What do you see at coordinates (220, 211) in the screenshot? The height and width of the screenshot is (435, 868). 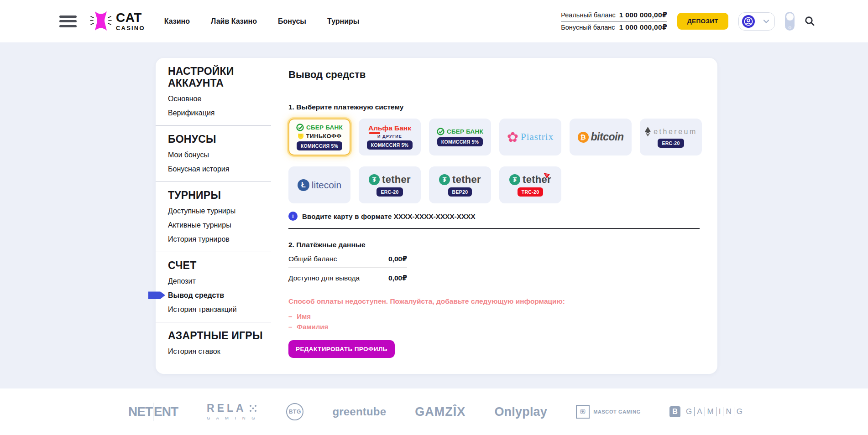 I see `sidebar-item-available-tournaments: Доступные турниры` at bounding box center [220, 211].